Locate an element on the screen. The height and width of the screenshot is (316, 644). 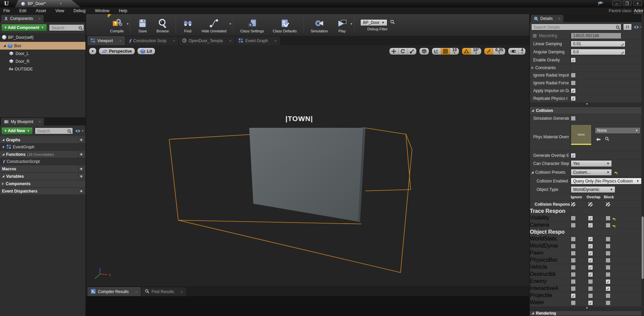
toolbar-save-button: Save is located at coordinates (143, 25).